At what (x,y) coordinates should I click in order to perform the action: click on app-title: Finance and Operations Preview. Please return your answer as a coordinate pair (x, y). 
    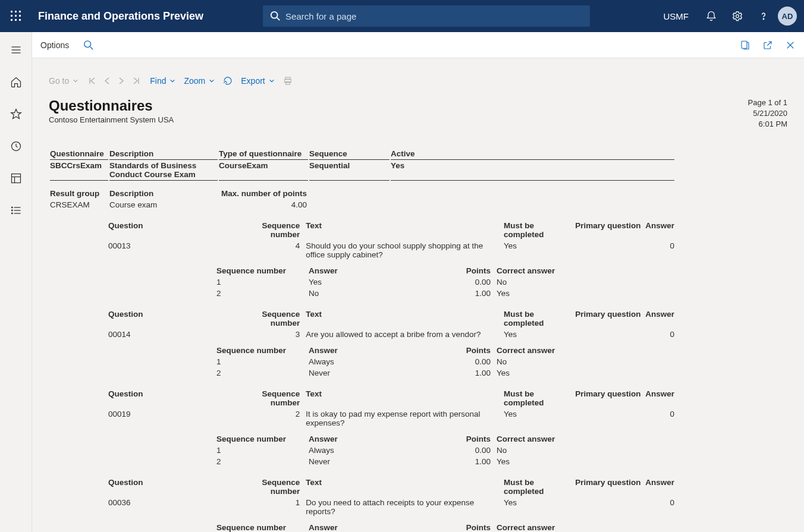
    Looking at the image, I should click on (121, 17).